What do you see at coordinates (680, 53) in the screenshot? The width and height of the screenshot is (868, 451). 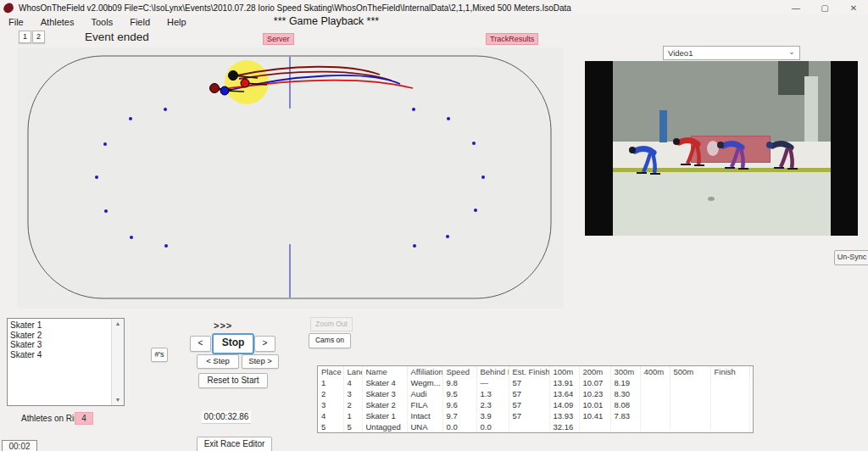 I see `video-select-value: Video1` at bounding box center [680, 53].